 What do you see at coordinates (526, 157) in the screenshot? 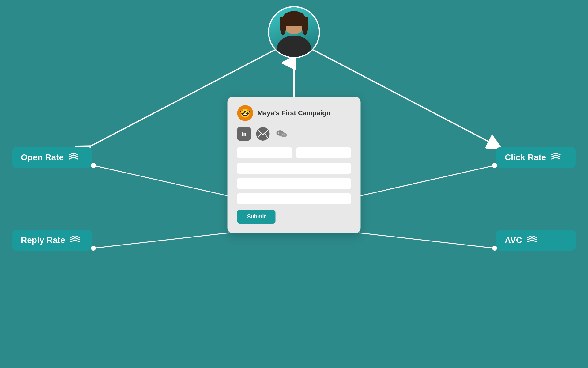
I see `click-rate-label: Click Rate` at bounding box center [526, 157].